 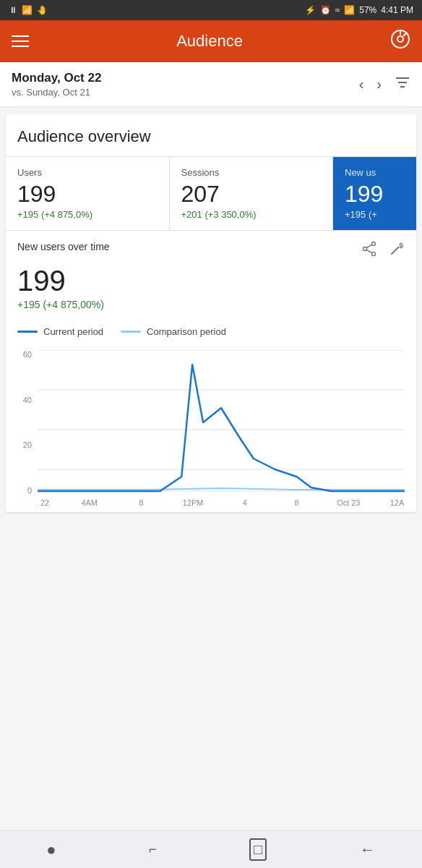 What do you see at coordinates (211, 305) in the screenshot?
I see `chart-big-change: +195 (+4 875,00%)` at bounding box center [211, 305].